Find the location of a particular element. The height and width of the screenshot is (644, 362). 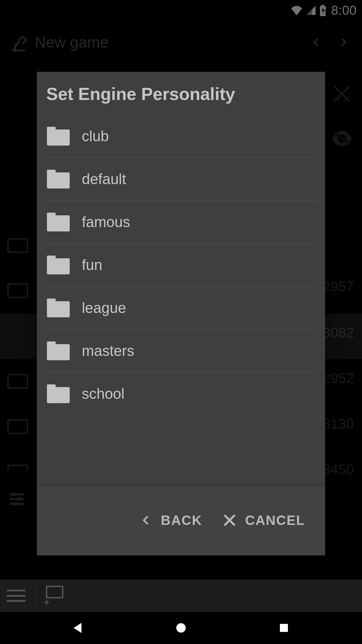

nav-recent-icon is located at coordinates (284, 628).